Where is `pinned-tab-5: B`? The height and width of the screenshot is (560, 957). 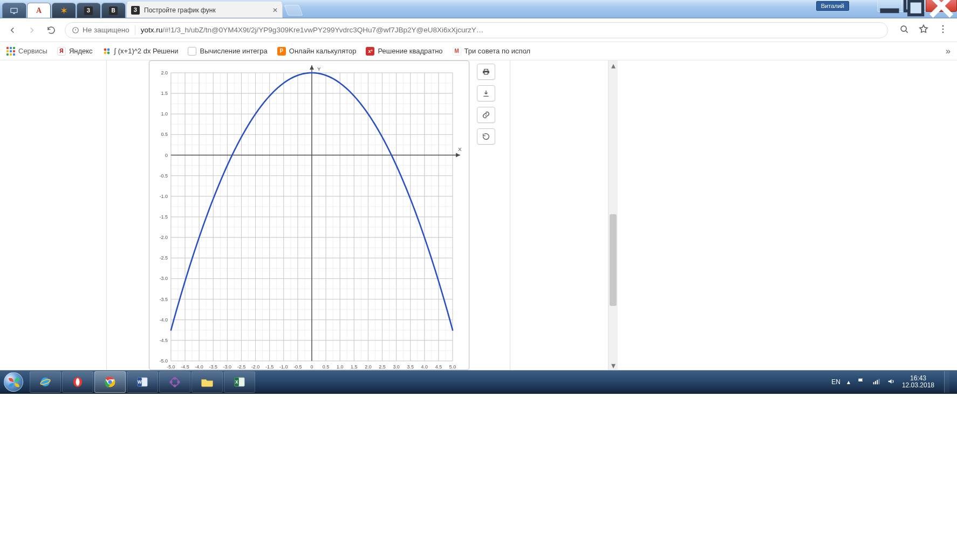
pinned-tab-5: B is located at coordinates (113, 10).